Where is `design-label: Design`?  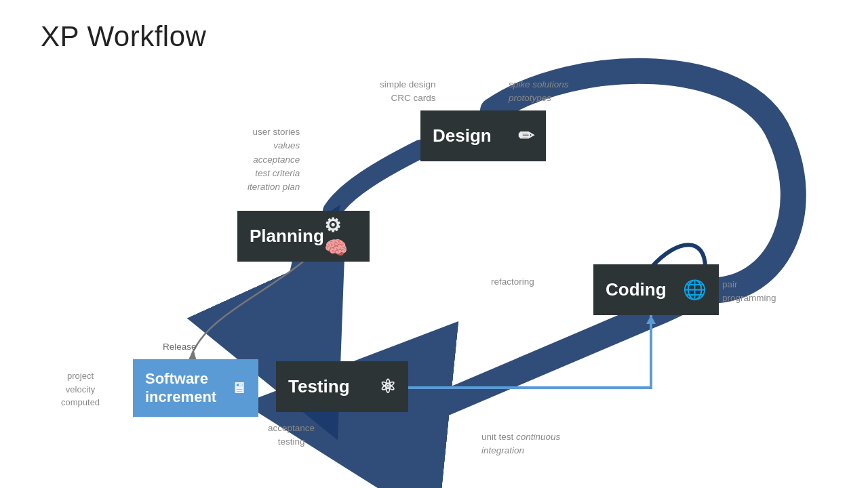 design-label: Design is located at coordinates (462, 136).